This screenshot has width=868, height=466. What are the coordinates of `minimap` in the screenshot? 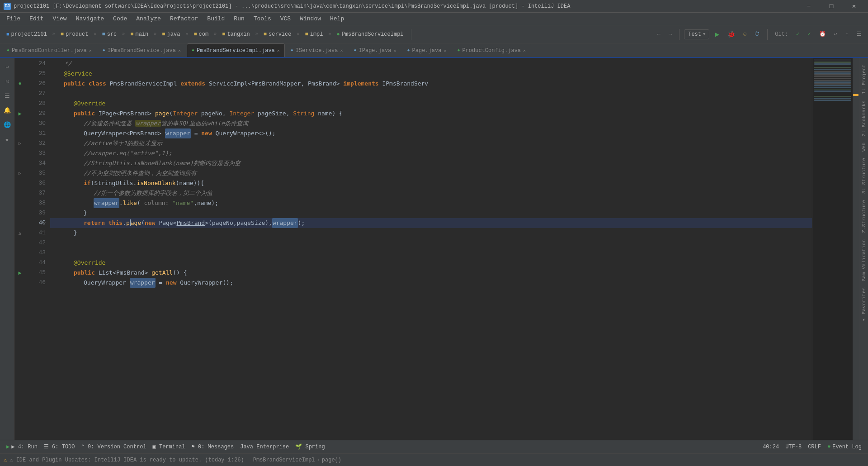 It's located at (832, 262).